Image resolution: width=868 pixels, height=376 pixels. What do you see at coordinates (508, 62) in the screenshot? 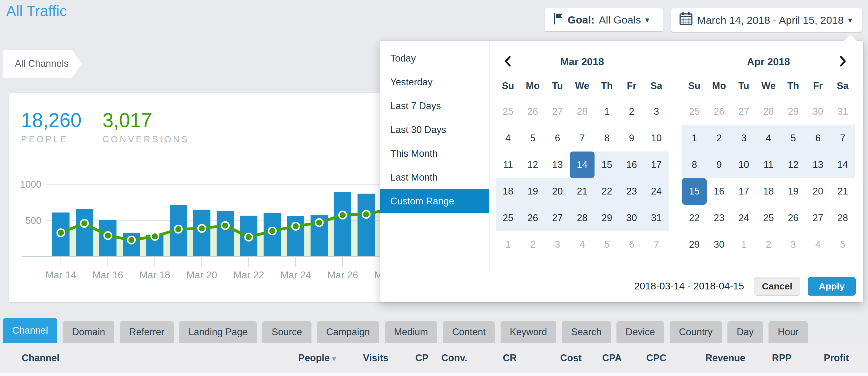
I see `prev-month-button` at bounding box center [508, 62].